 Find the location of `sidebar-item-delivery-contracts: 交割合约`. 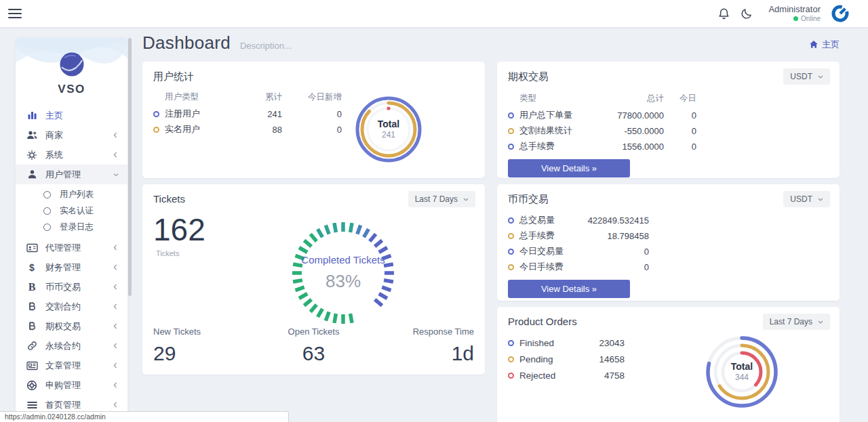

sidebar-item-delivery-contracts: 交割合约 is located at coordinates (72, 306).